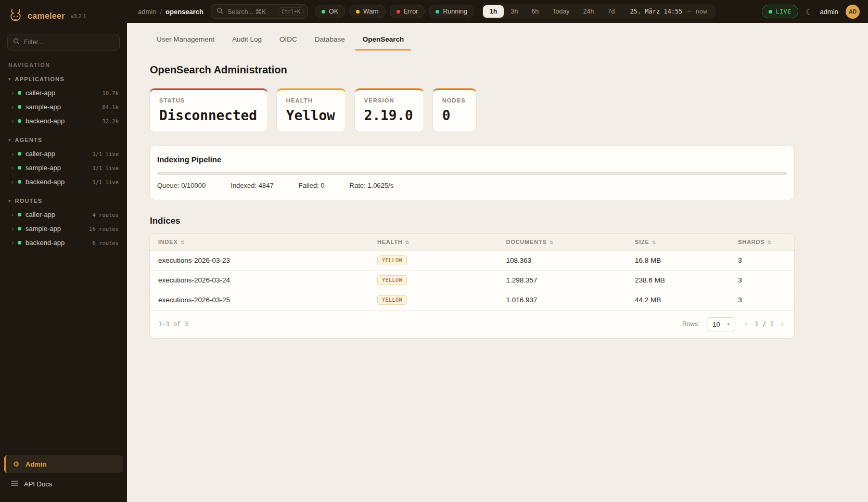 The height and width of the screenshot is (502, 868). What do you see at coordinates (691, 324) in the screenshot?
I see `rows-per-page-label: Rows:` at bounding box center [691, 324].